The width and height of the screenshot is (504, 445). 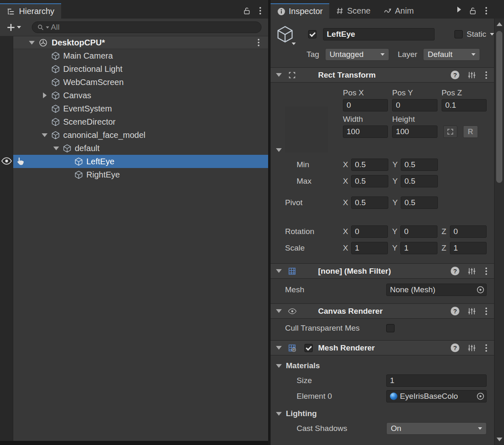 I want to click on component-title: Mesh Renderer, so click(x=346, y=348).